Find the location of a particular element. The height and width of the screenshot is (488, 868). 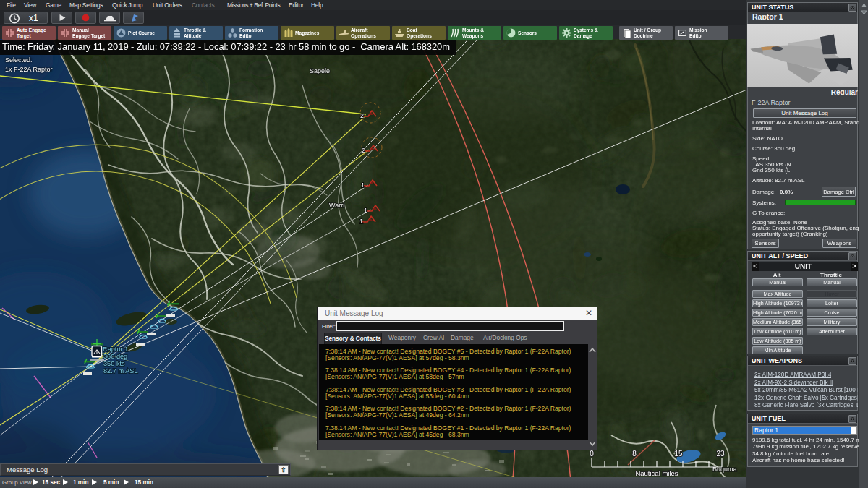

svg-text: Warri is located at coordinates (337, 205).